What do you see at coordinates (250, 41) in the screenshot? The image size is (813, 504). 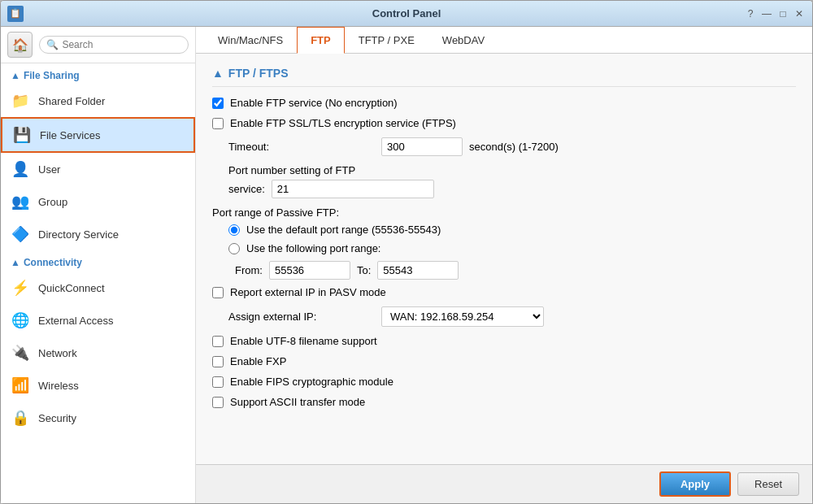 I see `tab-win-mac-nfs: Win/Mac/NFS` at bounding box center [250, 41].